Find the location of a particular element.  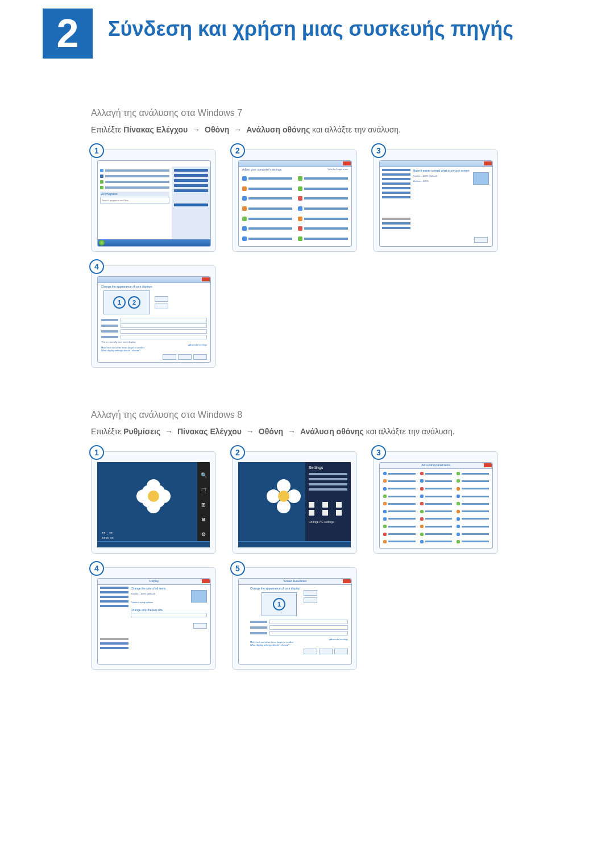

text-select is located at coordinates (169, 615).